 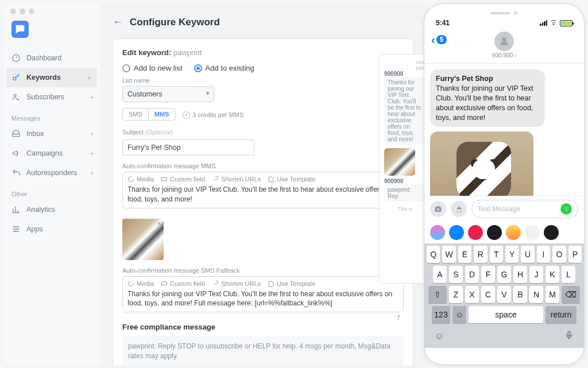 What do you see at coordinates (52, 153) in the screenshot?
I see `nav-campaigns: Campaigns+` at bounding box center [52, 153].